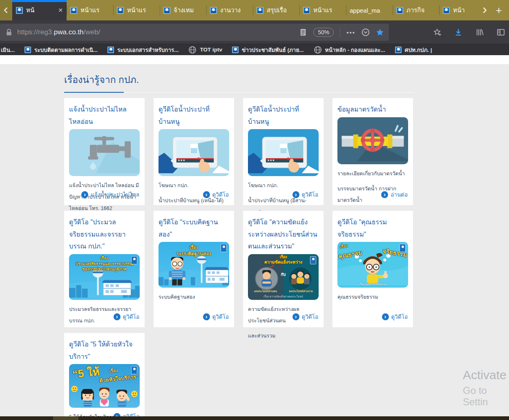  Describe the element at coordinates (373, 141) in the screenshot. I see `valve-illustration` at that location.